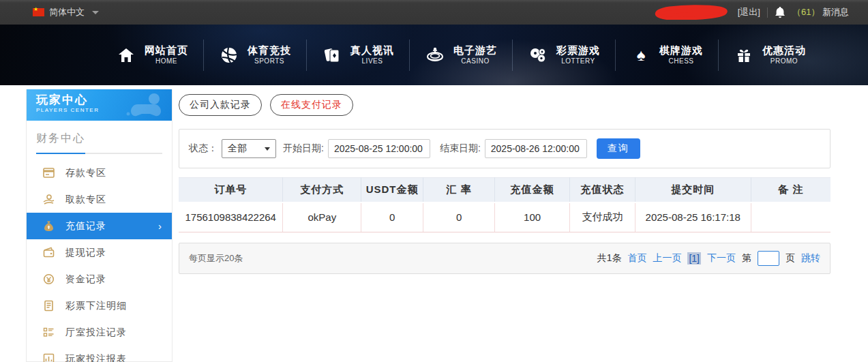 This screenshot has width=868, height=362. Describe the element at coordinates (100, 252) in the screenshot. I see `sidebar-item-withdrawal-records: 提现记录` at that location.